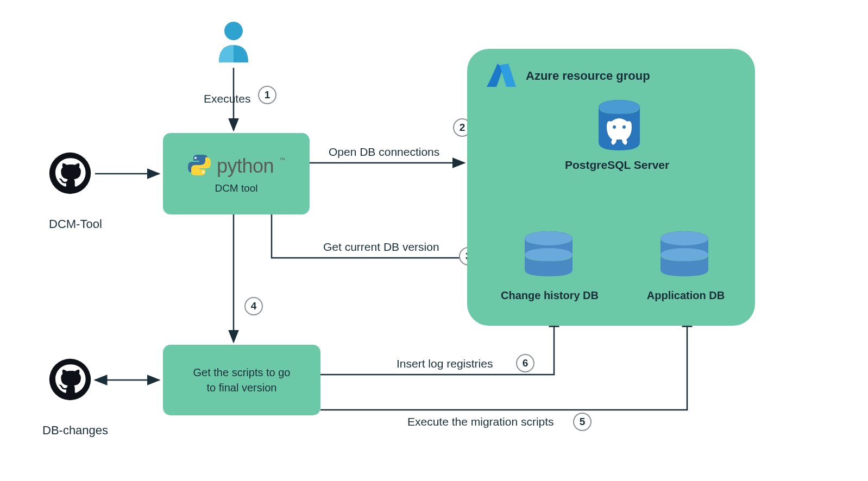 The height and width of the screenshot is (481, 868). What do you see at coordinates (381, 247) in the screenshot?
I see `get-version-label: Get current DB version` at bounding box center [381, 247].